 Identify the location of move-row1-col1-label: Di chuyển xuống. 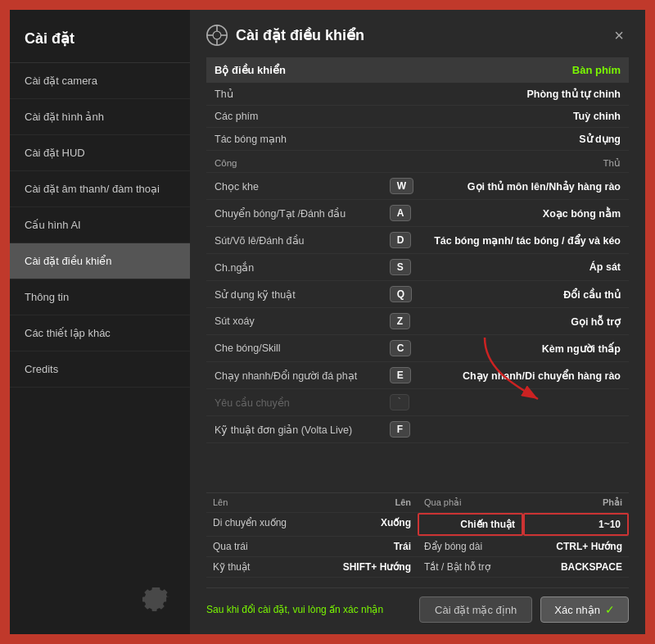
(259, 524).